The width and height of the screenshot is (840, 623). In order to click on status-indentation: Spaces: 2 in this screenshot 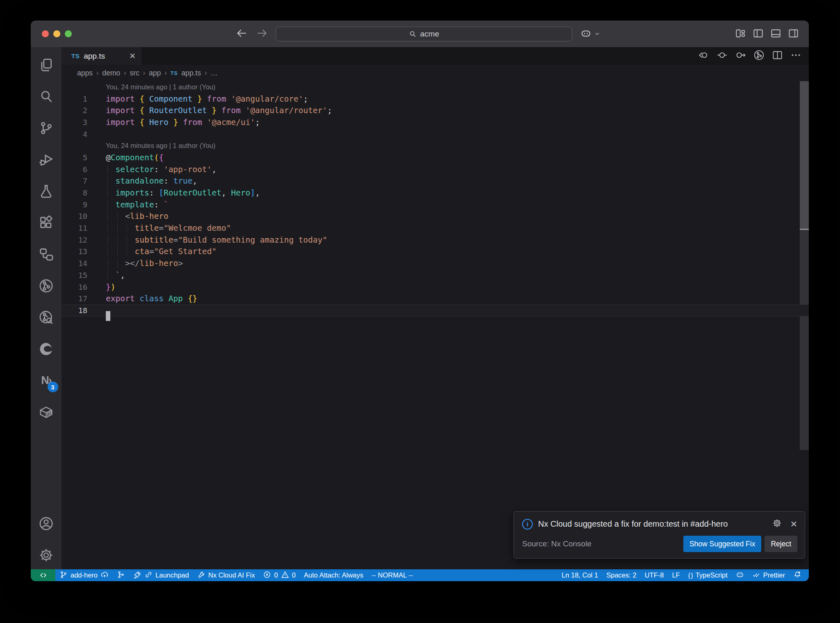, I will do `click(621, 575)`.